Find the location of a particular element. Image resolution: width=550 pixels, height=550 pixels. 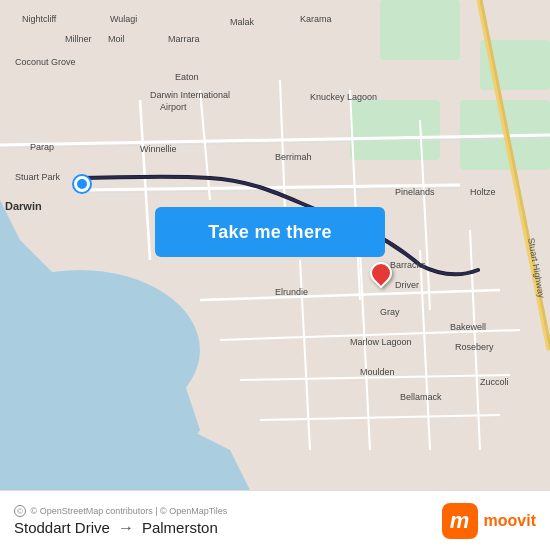

svg-text: Gray is located at coordinates (390, 312).